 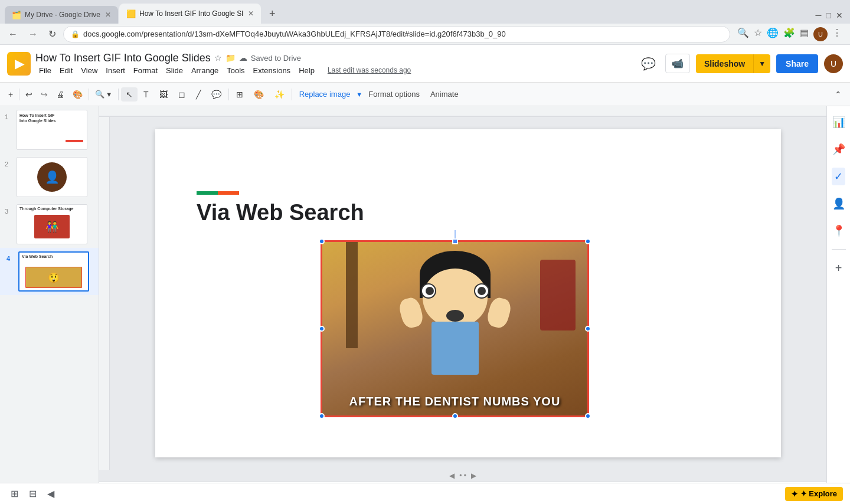 What do you see at coordinates (50, 177) in the screenshot?
I see `slide-item-2: 2 👤` at bounding box center [50, 177].